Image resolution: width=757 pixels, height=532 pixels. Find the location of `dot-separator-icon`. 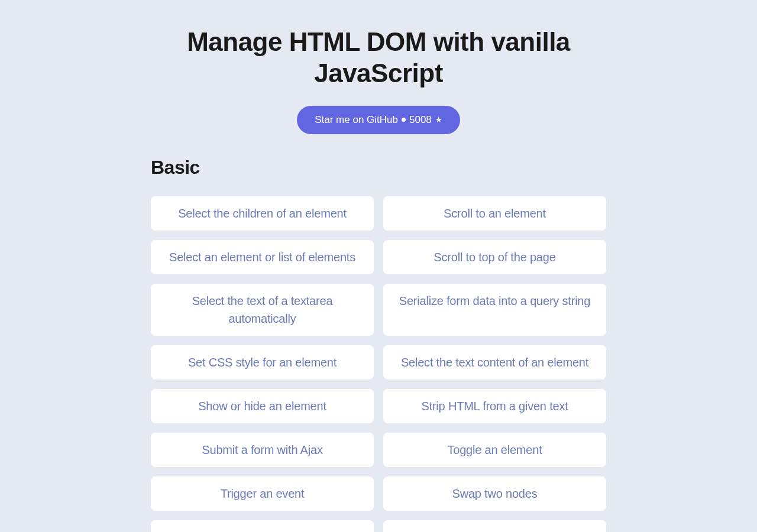

dot-separator-icon is located at coordinates (403, 119).